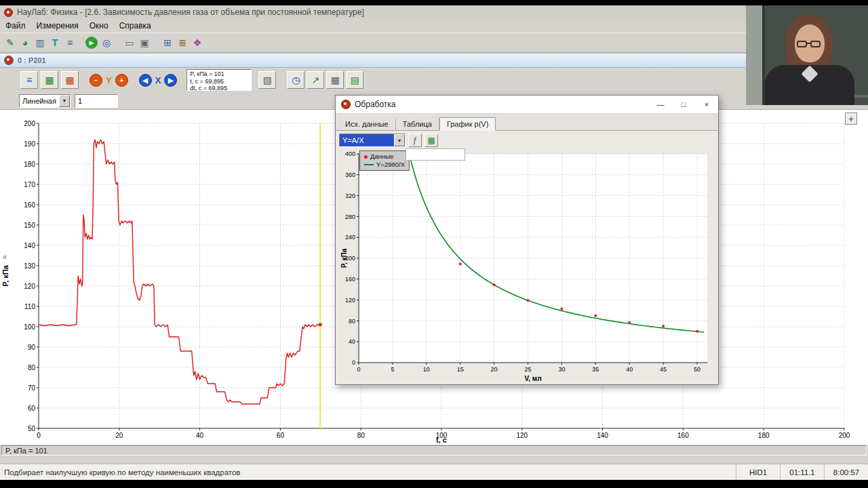  I want to click on palette-button: ❖, so click(197, 43).